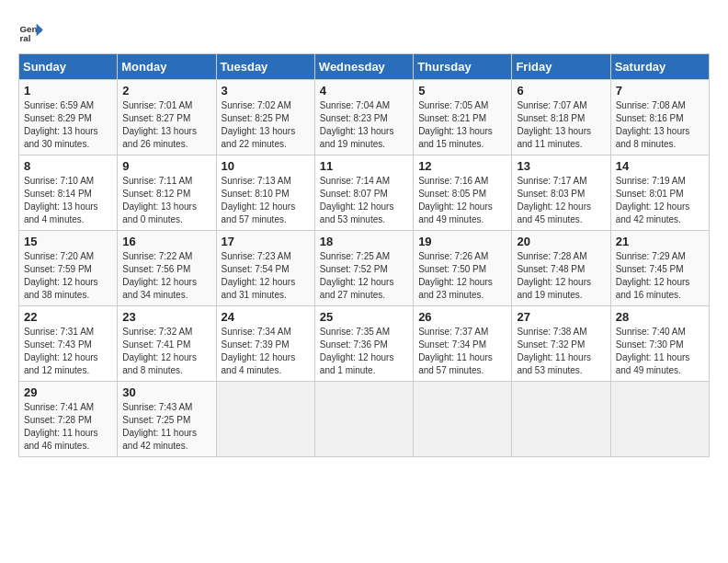 The width and height of the screenshot is (728, 563). What do you see at coordinates (167, 118) in the screenshot?
I see `table-row: 2Sunrise: 7:01 AMSunset: 8:27 PMDaylight…` at bounding box center [167, 118].